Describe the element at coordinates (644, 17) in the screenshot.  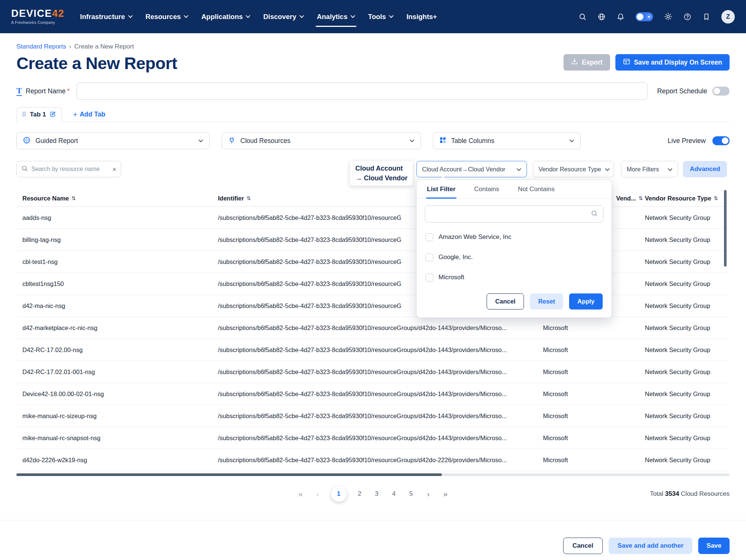
I see `theme-toggle` at that location.